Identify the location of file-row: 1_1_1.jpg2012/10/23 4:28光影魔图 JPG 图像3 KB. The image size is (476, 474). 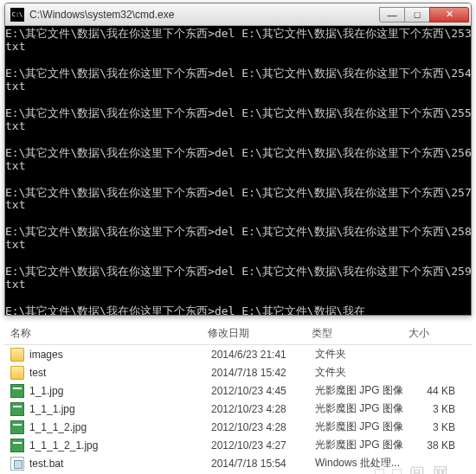
(238, 408).